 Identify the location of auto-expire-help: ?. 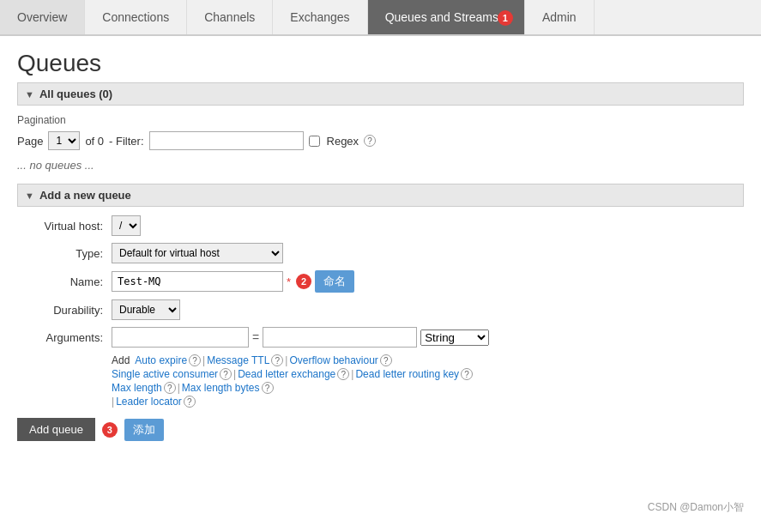
(195, 360).